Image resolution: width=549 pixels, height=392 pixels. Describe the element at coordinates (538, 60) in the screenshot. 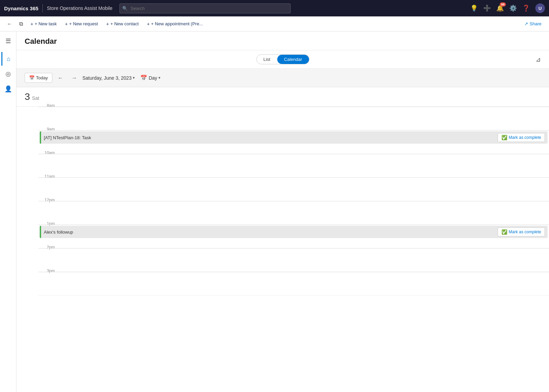

I see `filter-icon: ⊿` at that location.